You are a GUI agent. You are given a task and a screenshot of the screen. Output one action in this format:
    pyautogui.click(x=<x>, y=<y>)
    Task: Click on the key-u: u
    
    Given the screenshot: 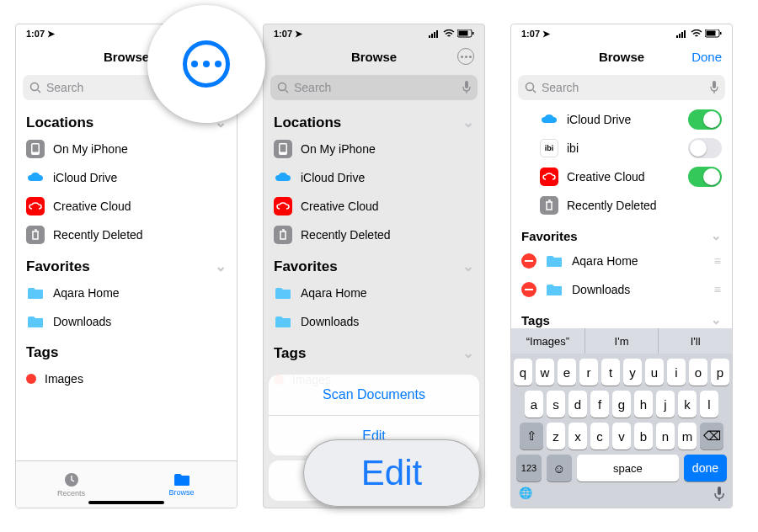 What is the action you would take?
    pyautogui.click(x=654, y=372)
    